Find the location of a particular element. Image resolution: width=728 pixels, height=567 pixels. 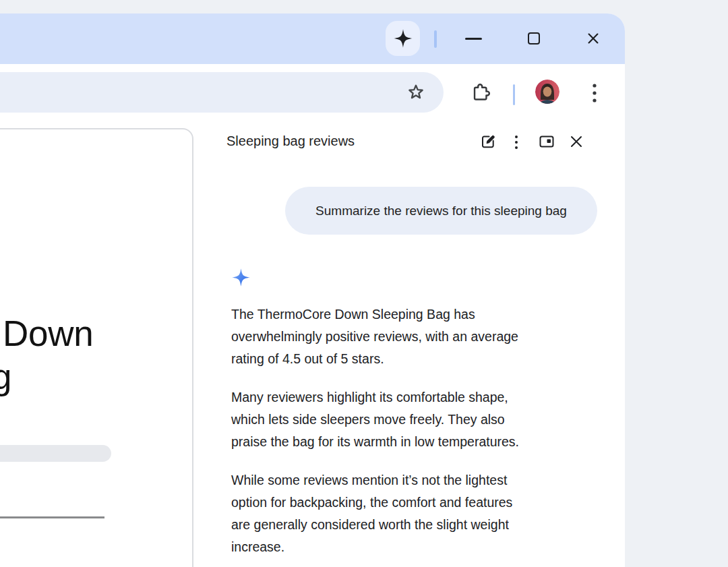

response-line: The ThermoCore Down Sleeping Bag has is located at coordinates (353, 314).